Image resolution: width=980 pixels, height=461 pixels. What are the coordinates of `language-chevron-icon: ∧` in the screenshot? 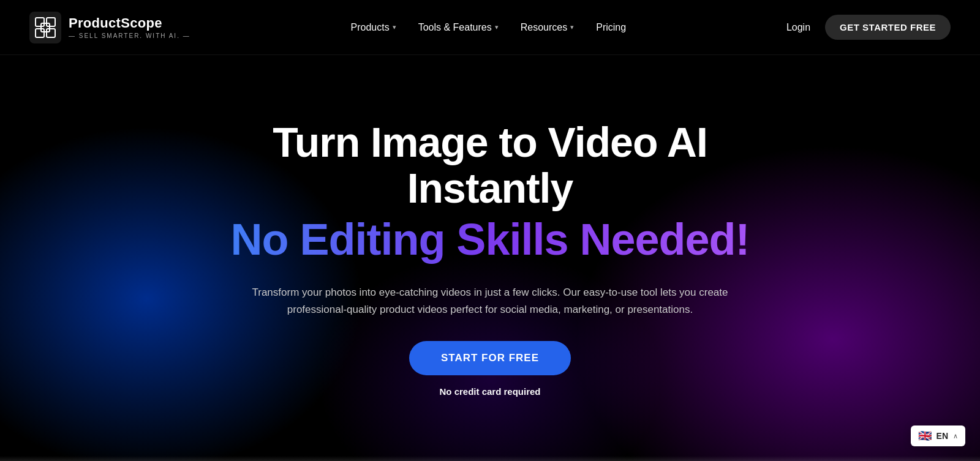 It's located at (956, 436).